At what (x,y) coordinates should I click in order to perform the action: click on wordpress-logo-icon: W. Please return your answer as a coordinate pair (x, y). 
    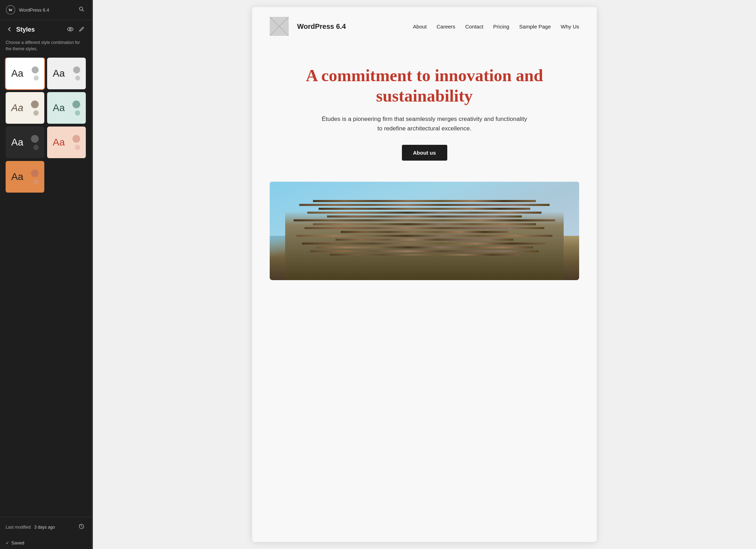
    Looking at the image, I should click on (11, 10).